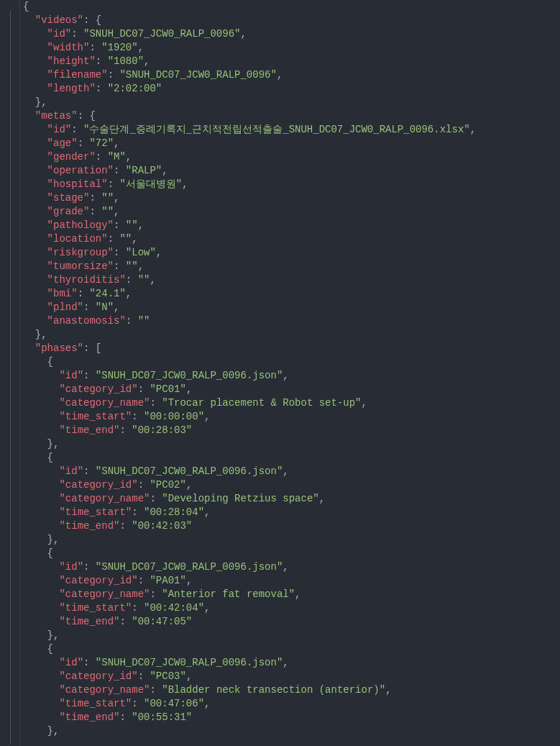  I want to click on code-line: "filename": "SNUH_DC07_JCW0_RALP_0096",, so click(249, 75).